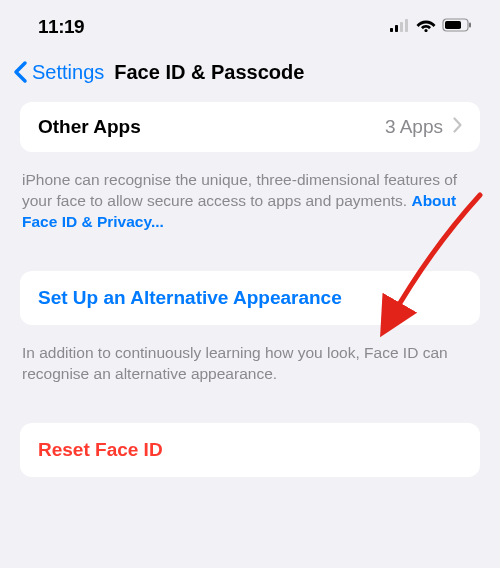  What do you see at coordinates (235, 363) in the screenshot?
I see `alternative-appearance-description-text: In addition to continuously learning how…` at bounding box center [235, 363].